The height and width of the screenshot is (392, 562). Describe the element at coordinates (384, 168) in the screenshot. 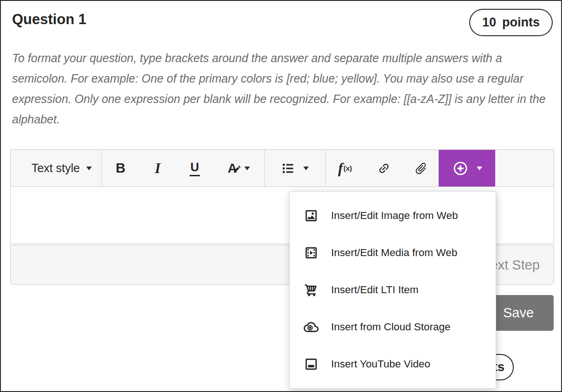

I see `link-icon` at that location.